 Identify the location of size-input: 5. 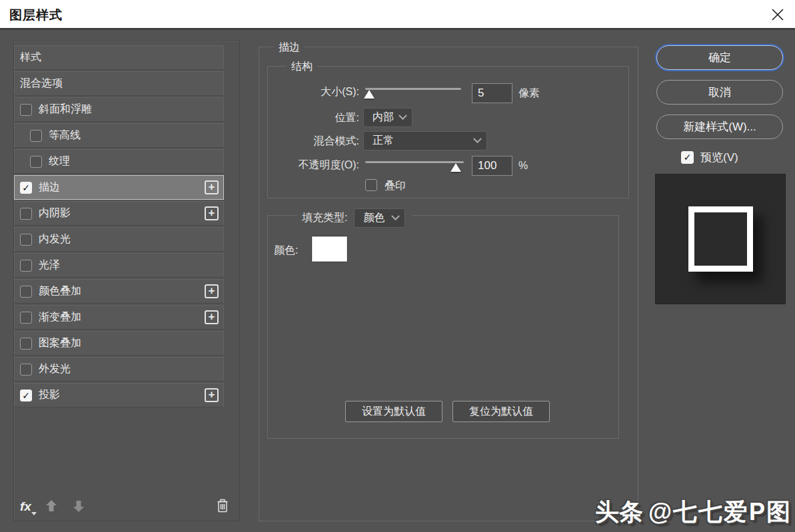
(492, 93).